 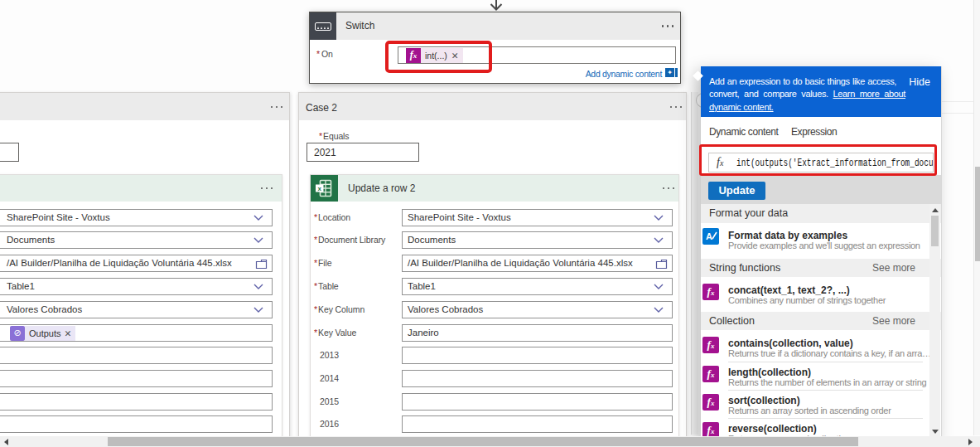 What do you see at coordinates (320, 189) in the screenshot?
I see `svg-text: x` at bounding box center [320, 189].